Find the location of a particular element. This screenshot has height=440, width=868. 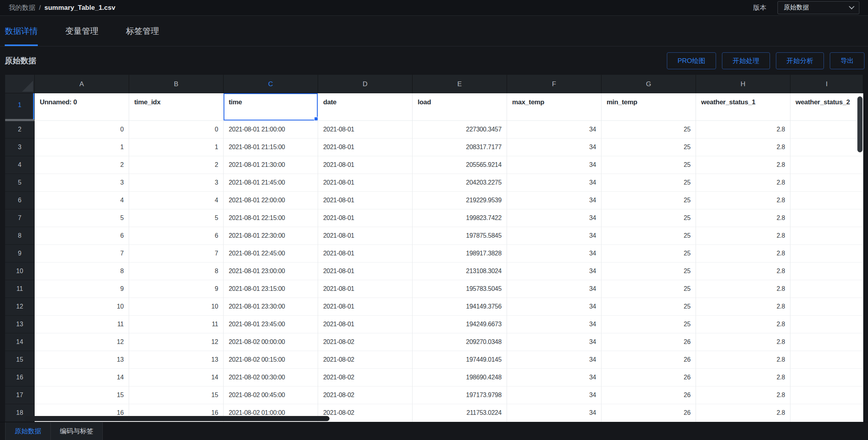

field-header-cell-A1: Unnamed: 0 is located at coordinates (82, 107).